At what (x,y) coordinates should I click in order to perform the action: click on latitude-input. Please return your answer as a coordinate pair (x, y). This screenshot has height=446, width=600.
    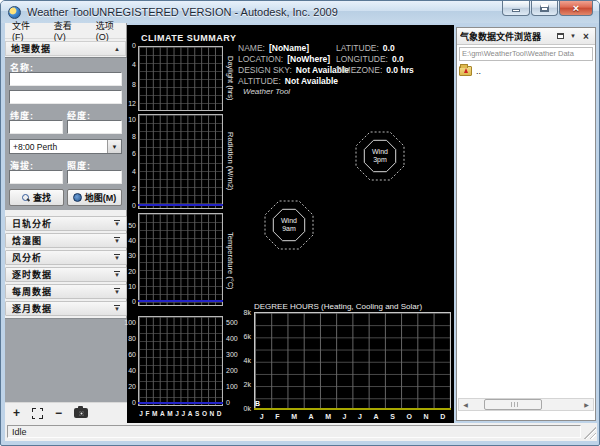
    Looking at the image, I should click on (36, 127).